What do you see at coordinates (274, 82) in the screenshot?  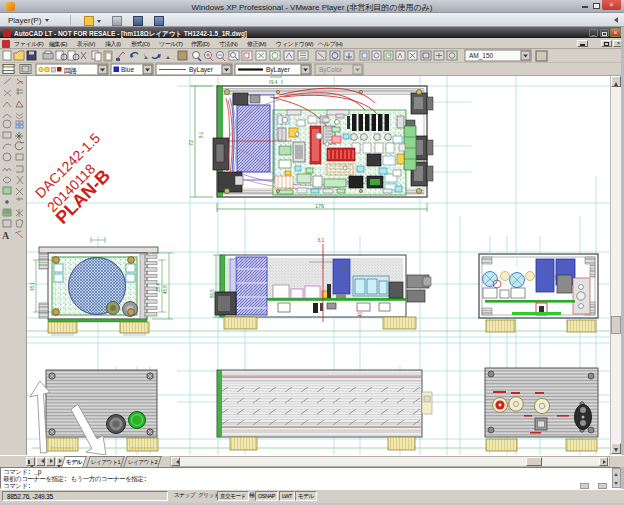 I see `svg-text: 9.4` at bounding box center [274, 82].